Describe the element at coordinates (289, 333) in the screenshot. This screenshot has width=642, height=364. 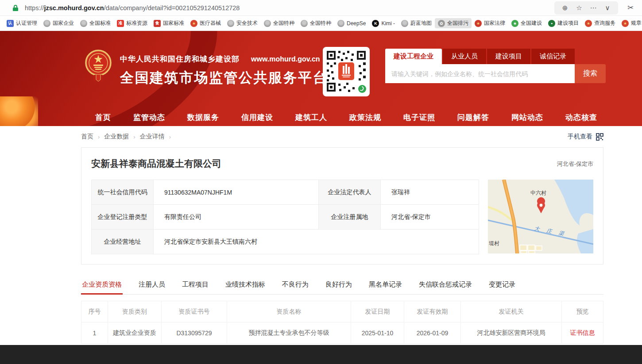
I see `cell-qual-name: 预拌混凝土专业承包不分等级` at that location.